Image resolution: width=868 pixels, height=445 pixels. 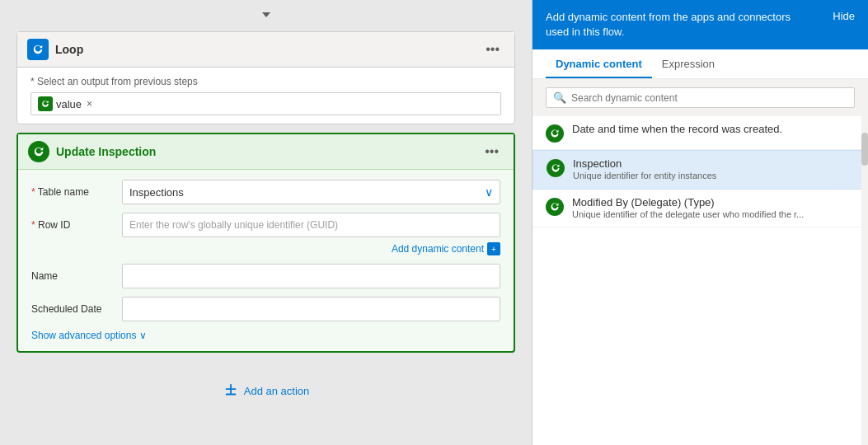 What do you see at coordinates (844, 16) in the screenshot?
I see `hide-link: Hide` at bounding box center [844, 16].